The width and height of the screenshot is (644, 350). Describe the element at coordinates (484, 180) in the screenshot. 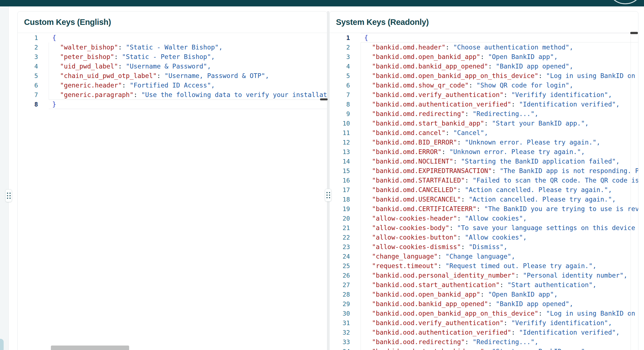

I see `code-line: 16 "bankid.omd.STARTFAILED": "Failed to …` at that location.